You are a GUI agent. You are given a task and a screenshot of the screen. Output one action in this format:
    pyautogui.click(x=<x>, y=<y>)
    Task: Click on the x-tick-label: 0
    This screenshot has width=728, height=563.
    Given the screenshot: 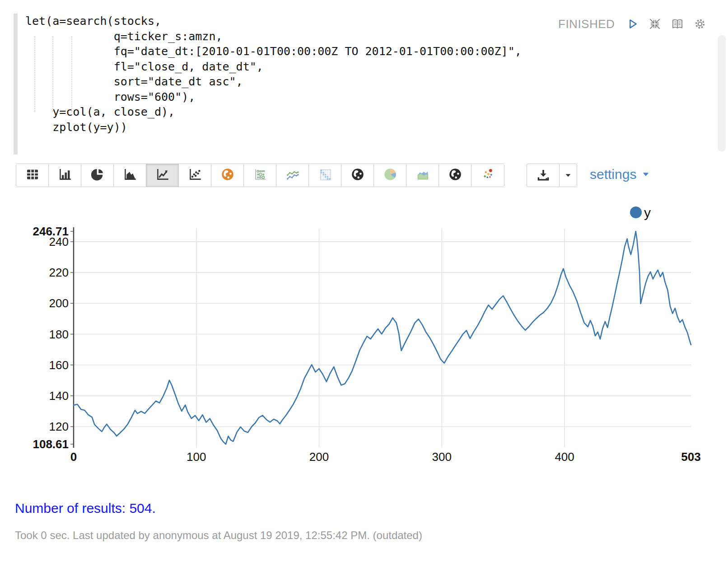 What is the action you would take?
    pyautogui.click(x=74, y=457)
    